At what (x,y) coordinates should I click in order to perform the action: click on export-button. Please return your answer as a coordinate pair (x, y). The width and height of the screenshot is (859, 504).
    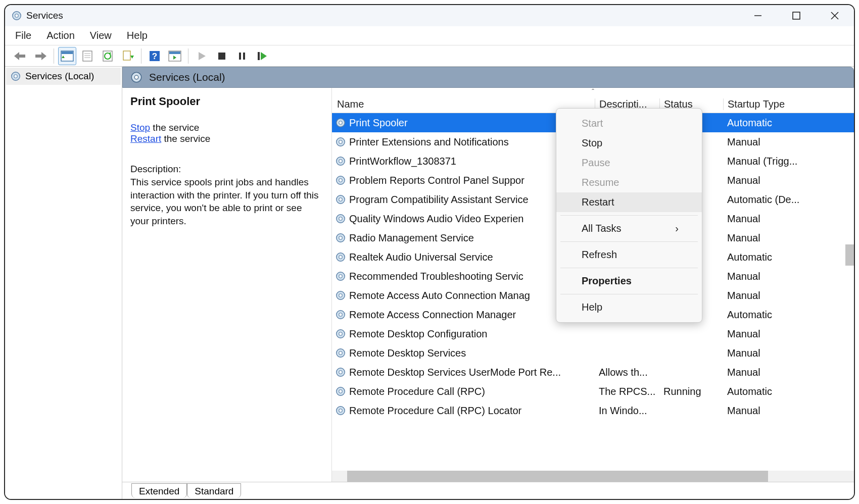
    Looking at the image, I should click on (128, 56).